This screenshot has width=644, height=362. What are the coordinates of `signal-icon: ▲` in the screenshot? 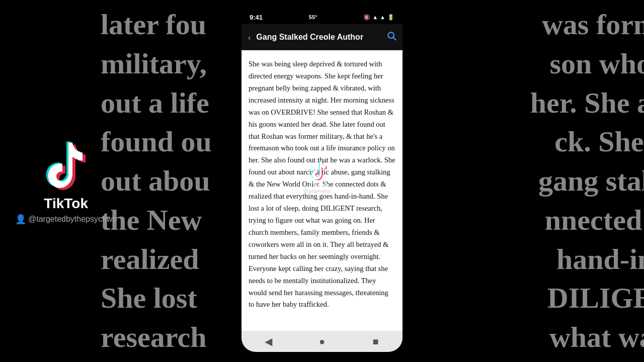 It's located at (382, 17).